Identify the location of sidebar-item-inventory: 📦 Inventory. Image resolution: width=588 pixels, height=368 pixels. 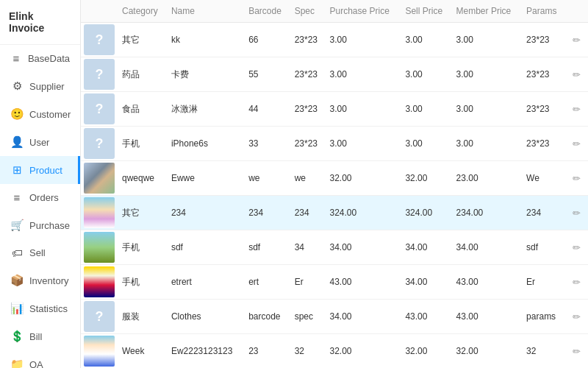
(40, 280).